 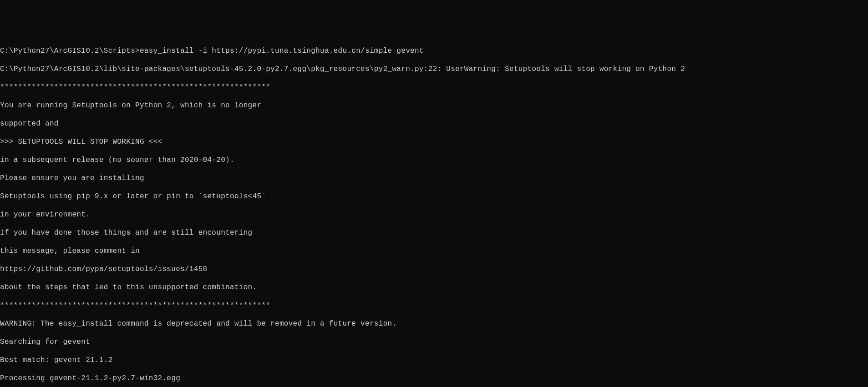 I want to click on terminal-line: >>> SETUPTOOLS WILL STOP WORKING <<<, so click(x=434, y=142).